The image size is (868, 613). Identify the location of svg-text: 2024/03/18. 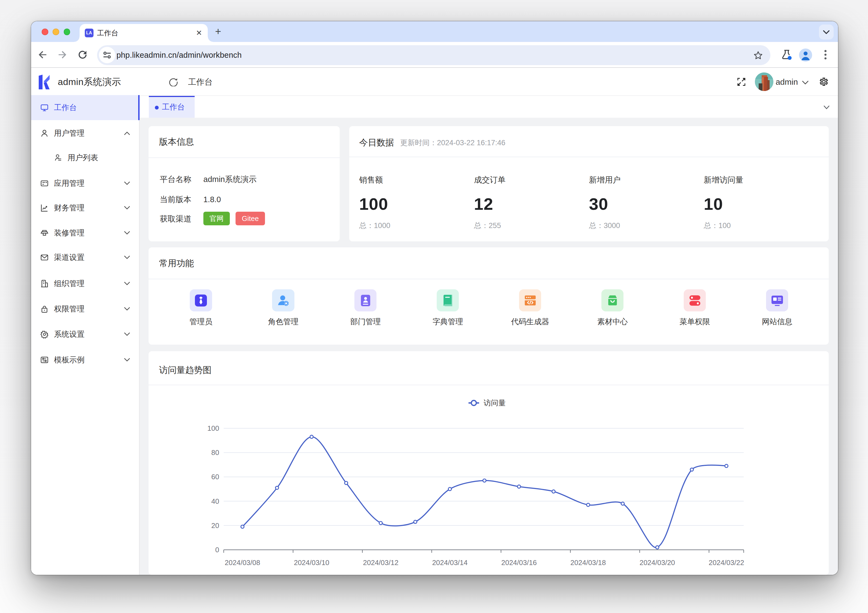
(588, 562).